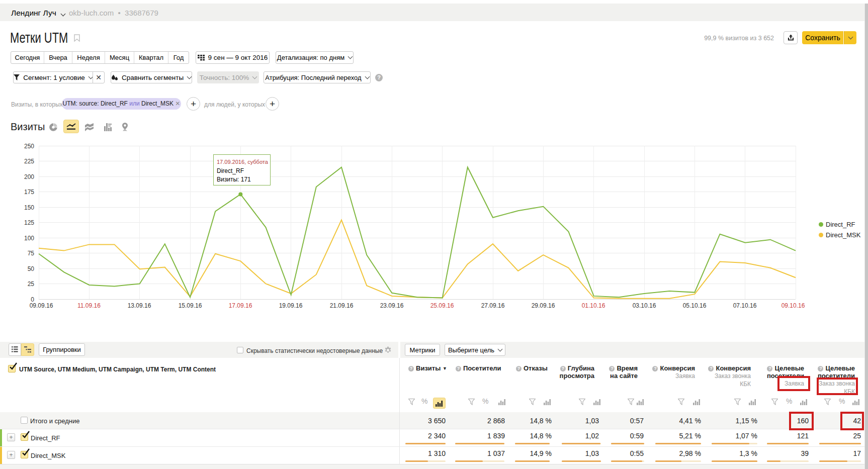  I want to click on svg-text: 17.09.16, so click(240, 306).